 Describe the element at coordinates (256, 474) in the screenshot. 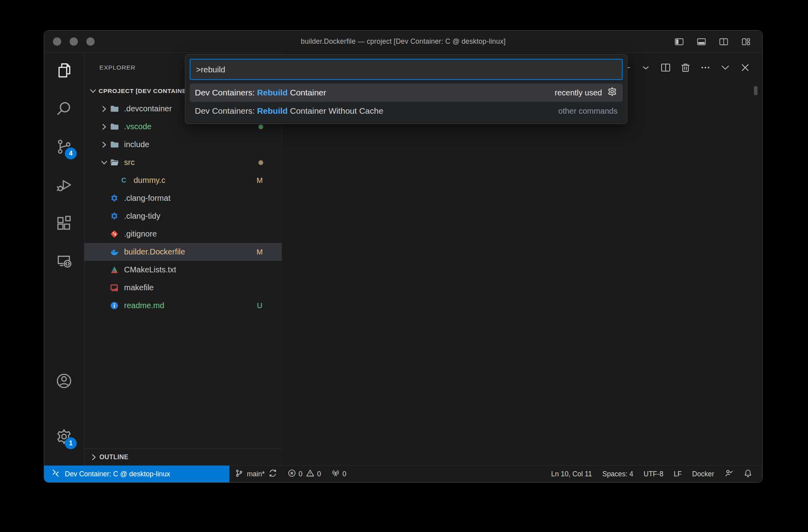

I see `branch-indicator: main*` at that location.